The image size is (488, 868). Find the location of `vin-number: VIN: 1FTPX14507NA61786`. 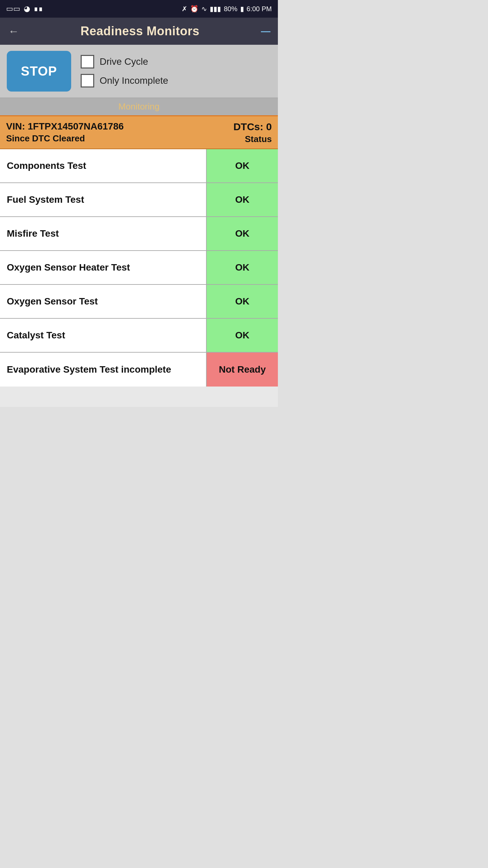

vin-number: VIN: 1FTPX14507NA61786 is located at coordinates (65, 126).